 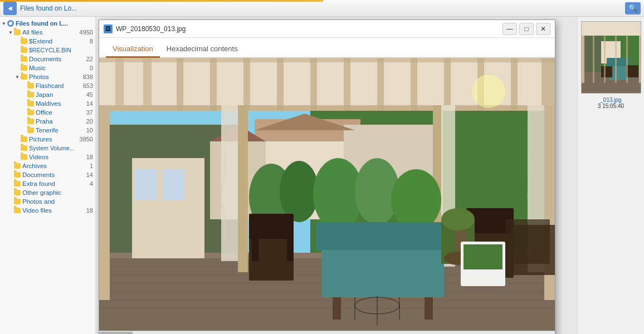 What do you see at coordinates (53, 210) in the screenshot?
I see `videofiles-label: Video files` at bounding box center [53, 210].